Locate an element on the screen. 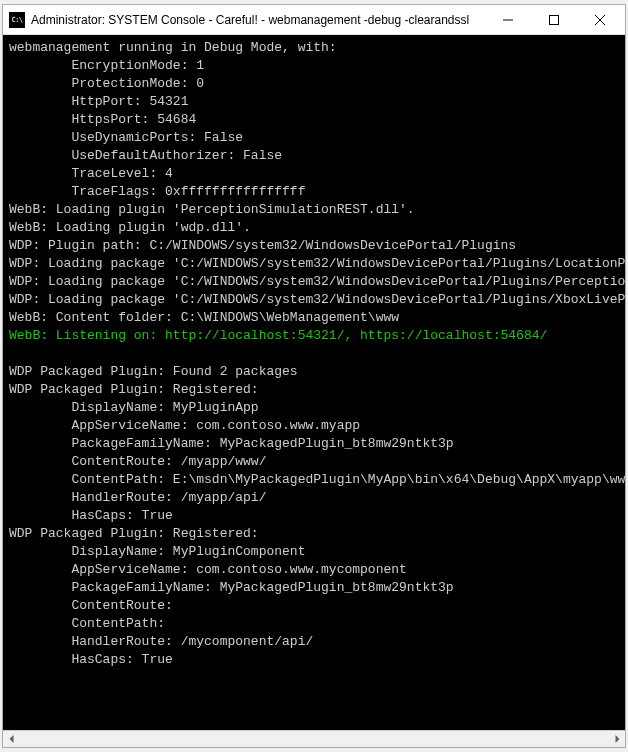 The image size is (628, 752). horizontal-scrollbar is located at coordinates (314, 738).